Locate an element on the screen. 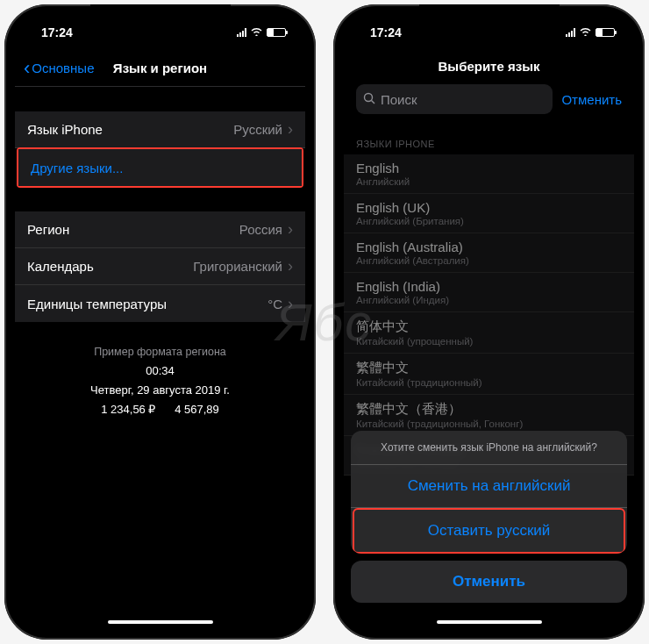  row-value: Русский is located at coordinates (258, 130).